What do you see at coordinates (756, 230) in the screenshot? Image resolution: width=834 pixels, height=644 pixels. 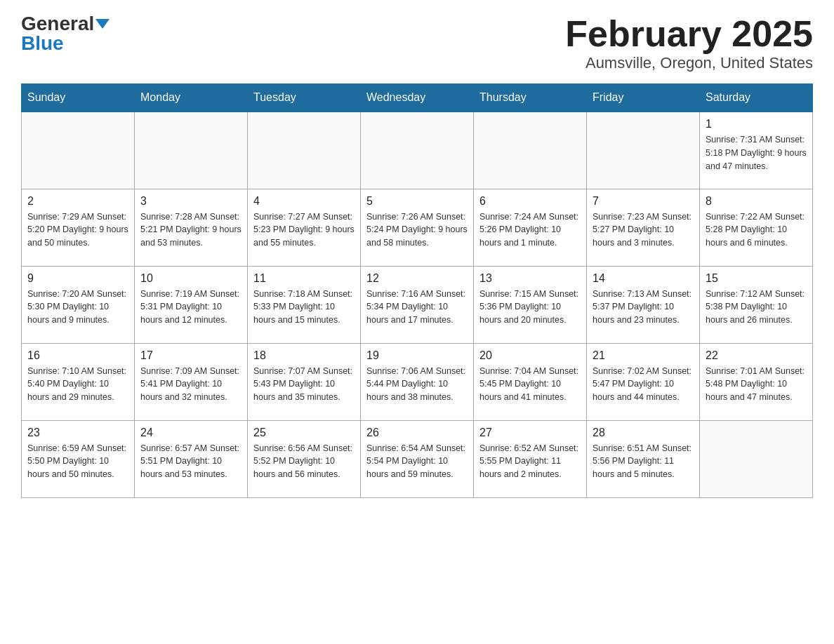 I see `day-info: Sunrise: 7:22 AM Sunset: 5:28 PM Dayligh…` at bounding box center [756, 230].